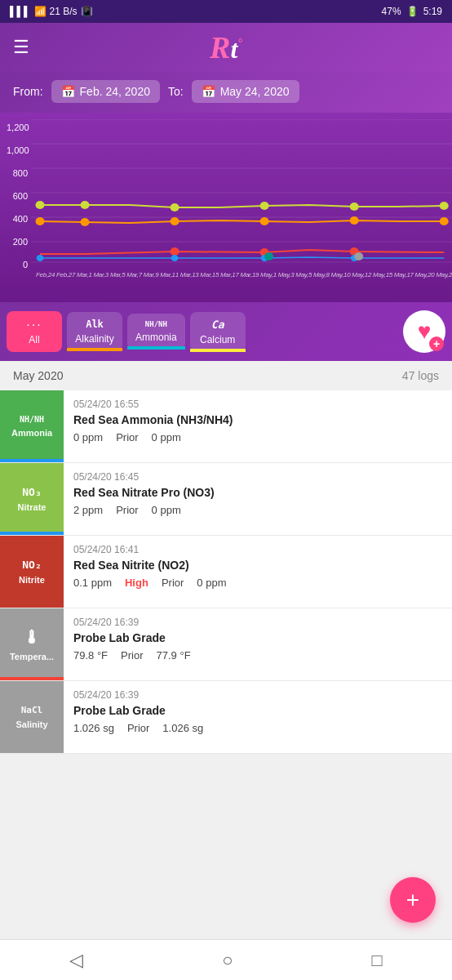 This screenshot has height=980, width=452. Describe the element at coordinates (226, 960) in the screenshot. I see `bottom-navigation: ◁ ○ □` at that location.